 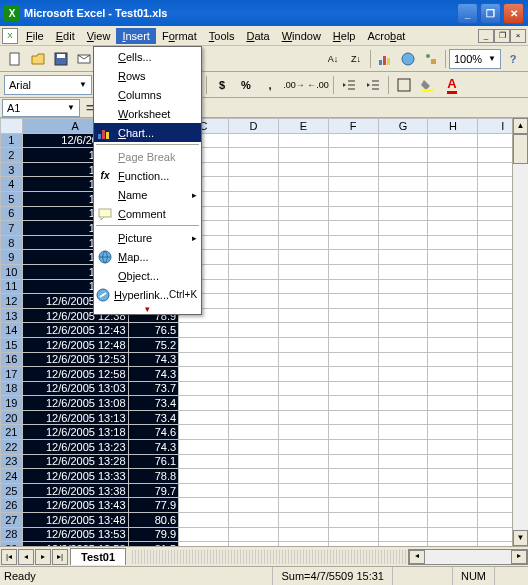 What do you see at coordinates (520, 332) in the screenshot?
I see `vertical-scrollbar: ▲ ▼` at bounding box center [520, 332].